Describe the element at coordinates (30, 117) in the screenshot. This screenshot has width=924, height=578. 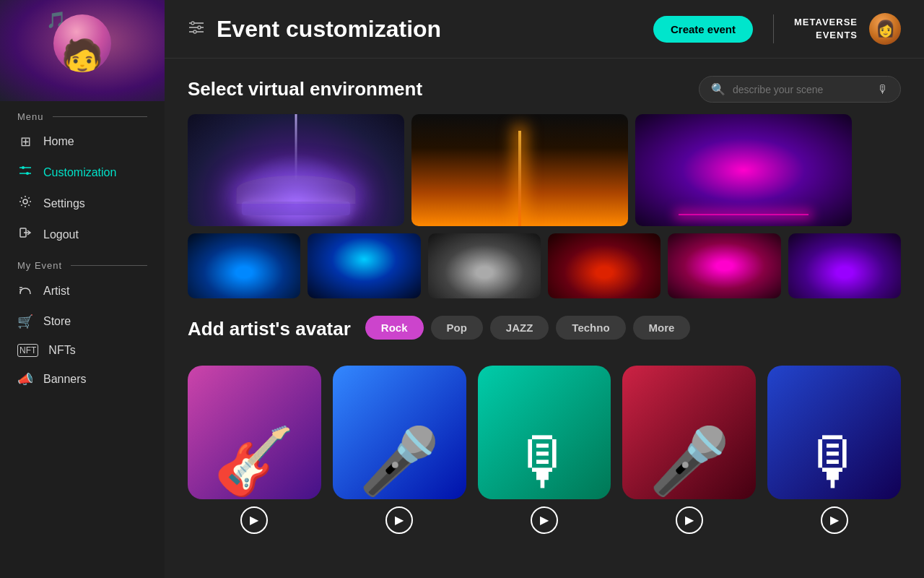
I see `menu-text: Menu` at that location.